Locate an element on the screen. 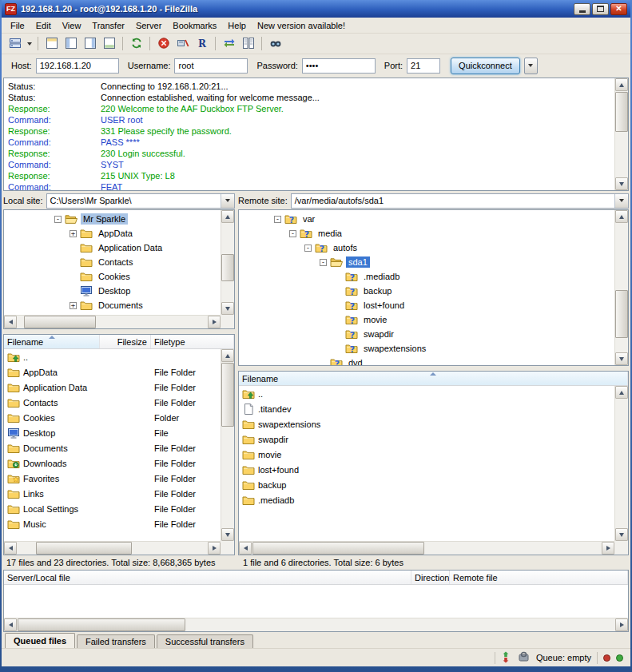 Image resolution: width=632 pixels, height=672 pixels. connection-status-icon is located at coordinates (524, 658).